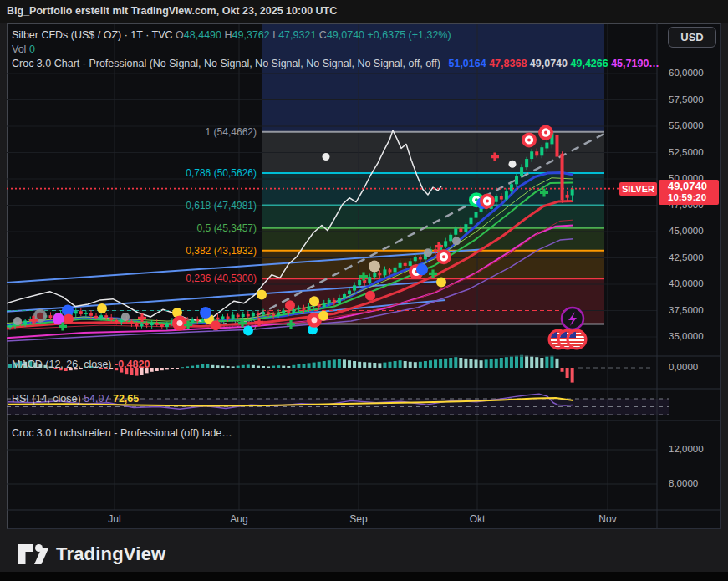 The height and width of the screenshot is (581, 728). What do you see at coordinates (635, 64) in the screenshot?
I see `croc-indicator-value: 45,7190…` at bounding box center [635, 64].